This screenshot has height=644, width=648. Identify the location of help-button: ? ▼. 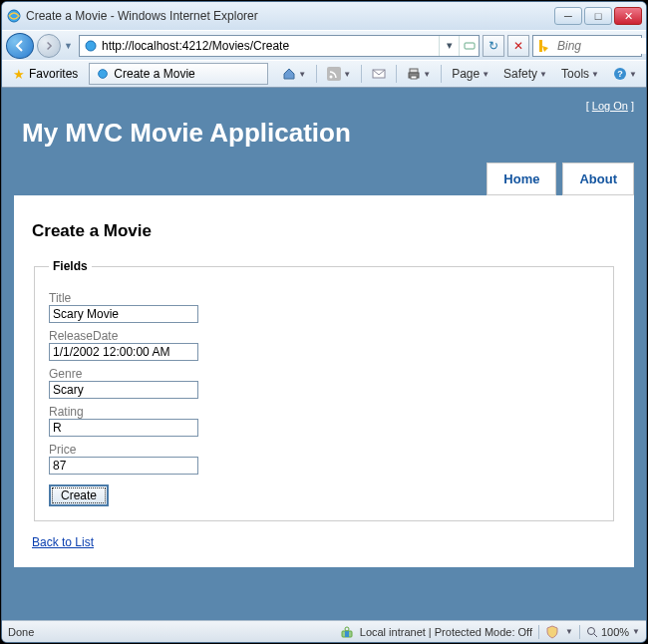
(625, 74).